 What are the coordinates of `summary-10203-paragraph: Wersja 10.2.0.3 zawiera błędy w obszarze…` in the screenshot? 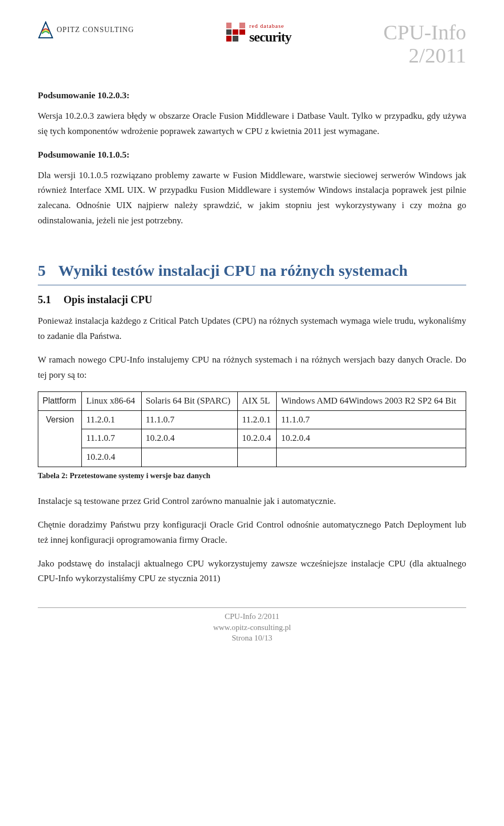 It's located at (252, 124).